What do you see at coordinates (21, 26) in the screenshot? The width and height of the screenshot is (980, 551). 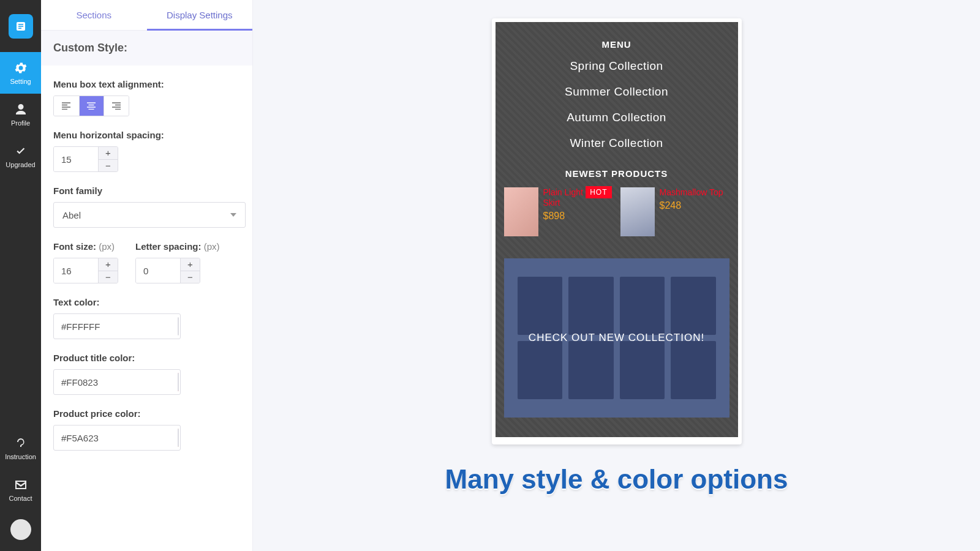 I see `app-logo` at bounding box center [21, 26].